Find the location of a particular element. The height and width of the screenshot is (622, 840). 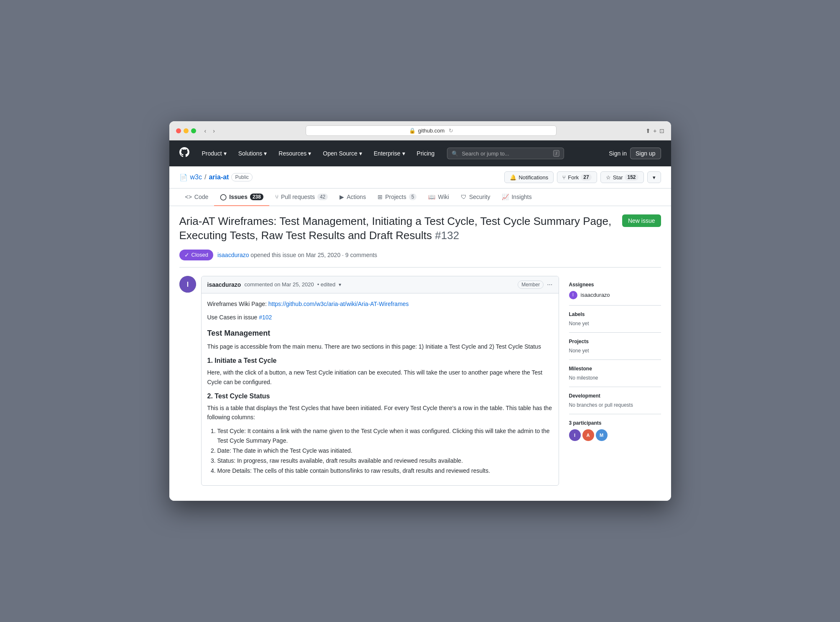

labels-value: None yet is located at coordinates (615, 324).